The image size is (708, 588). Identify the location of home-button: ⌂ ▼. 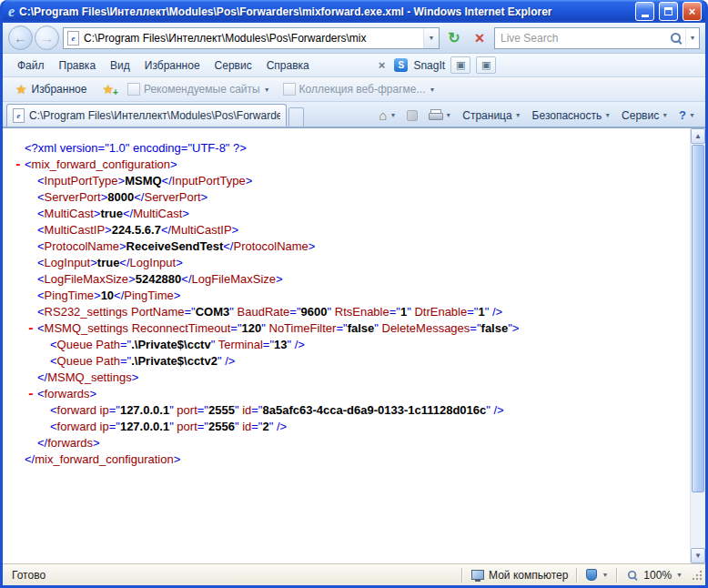
(388, 116).